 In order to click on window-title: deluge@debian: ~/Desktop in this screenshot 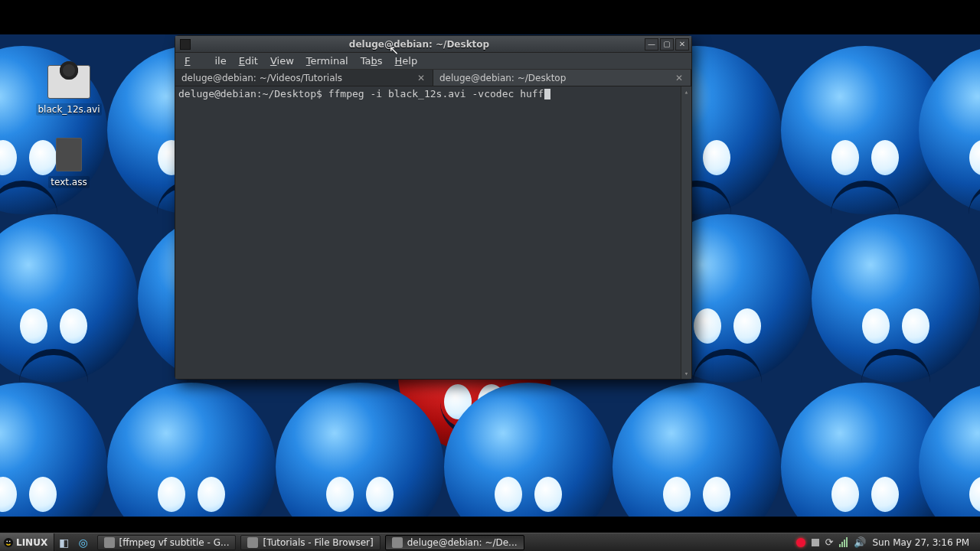, I will do `click(420, 44)`.